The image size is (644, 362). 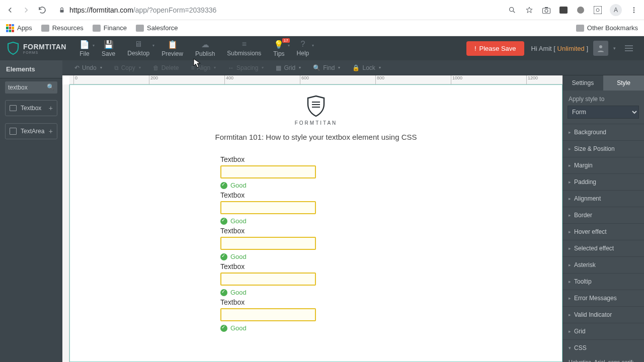 I want to click on url-domain: https://formtitan.com, so click(x=102, y=10).